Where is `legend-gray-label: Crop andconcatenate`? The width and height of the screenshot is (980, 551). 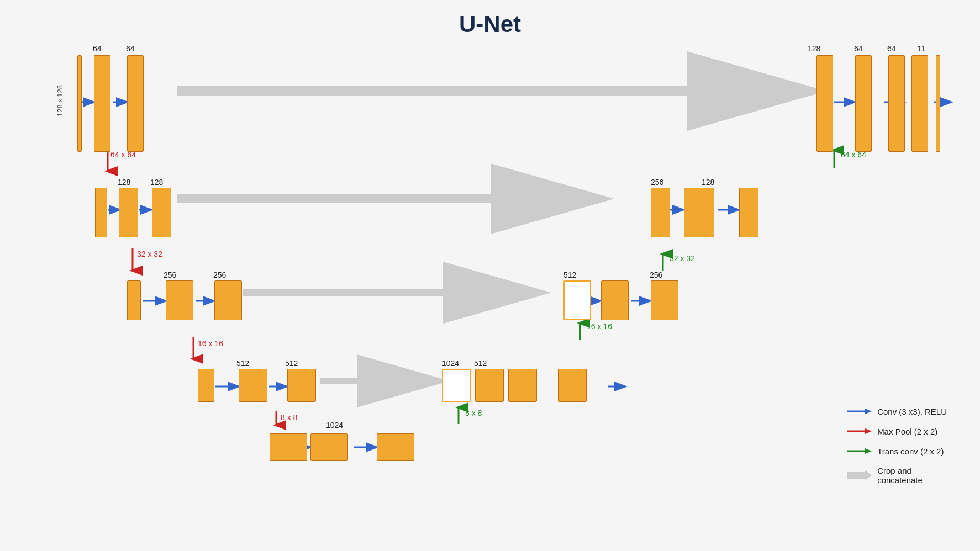 legend-gray-label: Crop andconcatenate is located at coordinates (900, 475).